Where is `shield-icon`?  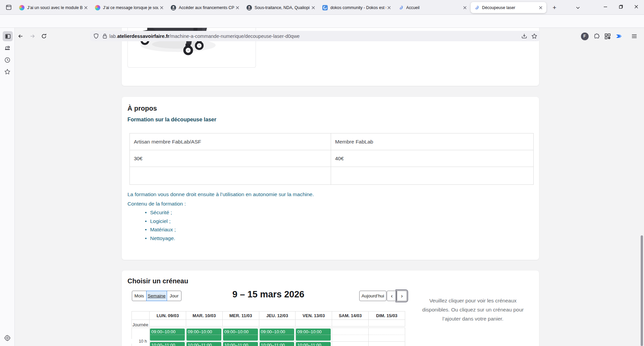 shield-icon is located at coordinates (96, 36).